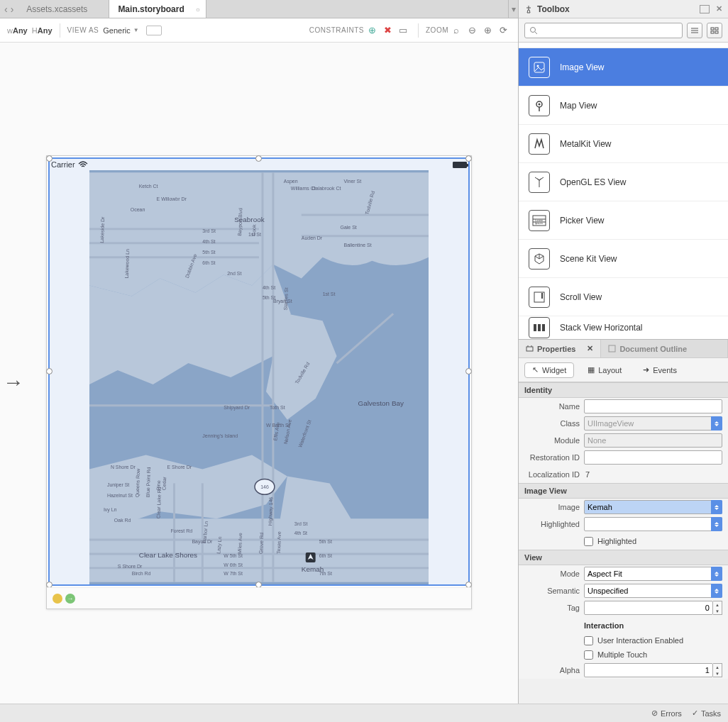 The width and height of the screenshot is (728, 722). I want to click on label-module: Module, so click(554, 440).